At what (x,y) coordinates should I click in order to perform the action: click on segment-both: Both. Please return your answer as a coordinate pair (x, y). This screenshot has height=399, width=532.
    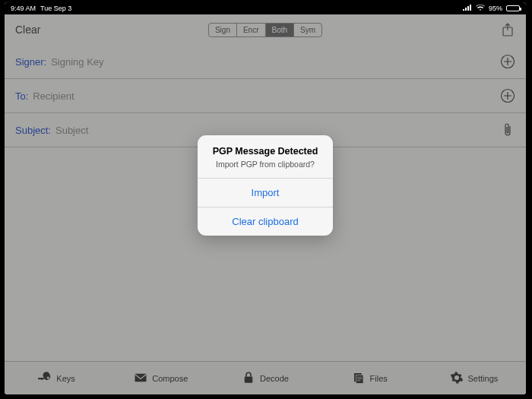
    Looking at the image, I should click on (280, 30).